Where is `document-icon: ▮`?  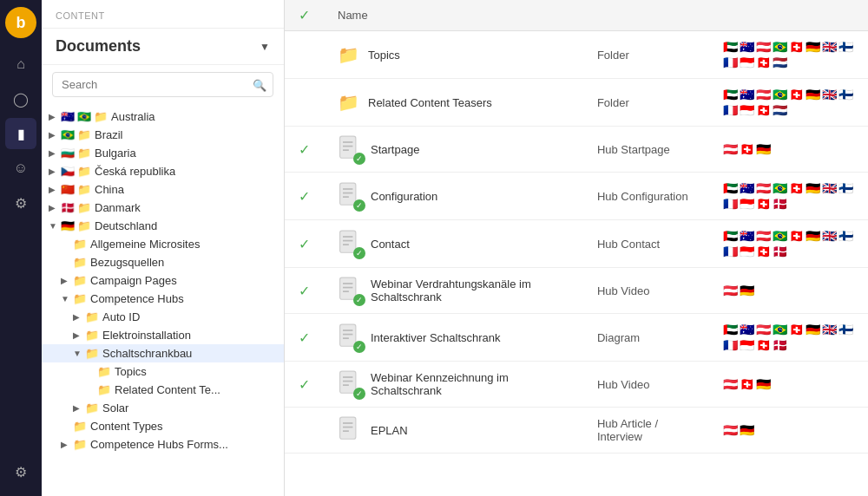
document-icon: ▮ is located at coordinates (21, 134).